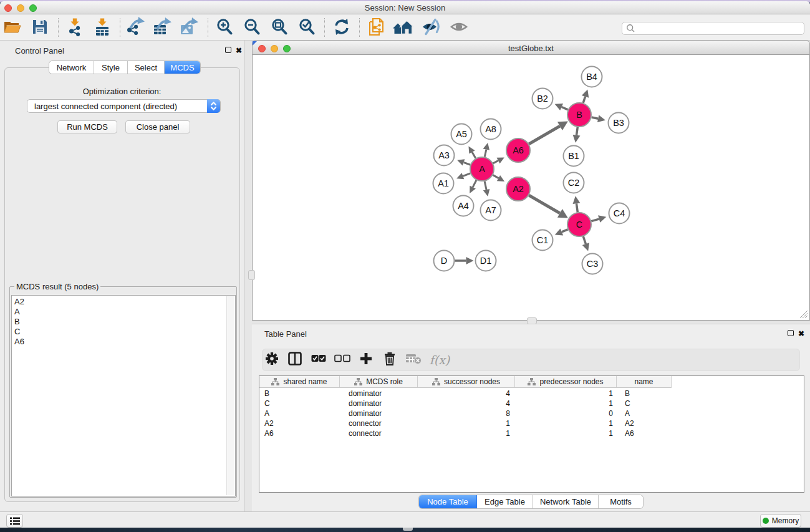  What do you see at coordinates (162, 28) in the screenshot?
I see `export-table-button` at bounding box center [162, 28].